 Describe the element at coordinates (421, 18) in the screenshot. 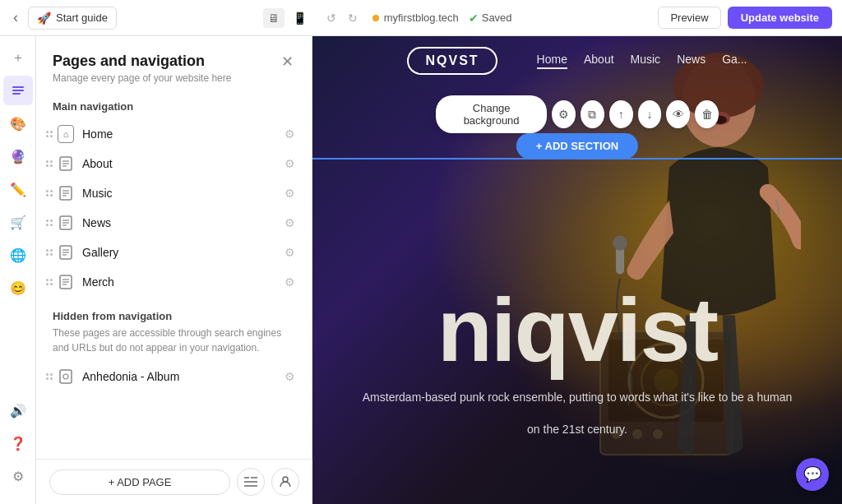

I see `topbar: ‹ 🚀 Start guide 🖥 📱 ↺ ↻ myfirstblog.tech…` at that location.